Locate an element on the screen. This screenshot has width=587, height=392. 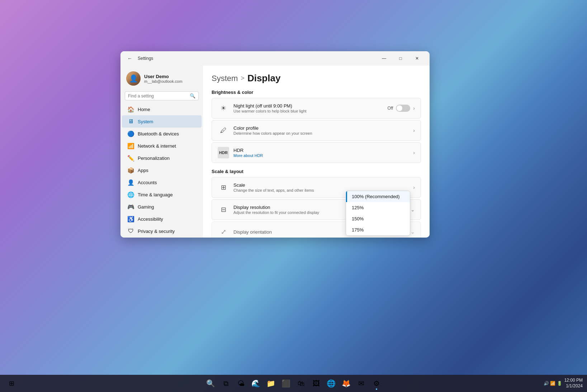
color-profile-subtitle: Determine how colors appear on your scre… is located at coordinates (323, 133).